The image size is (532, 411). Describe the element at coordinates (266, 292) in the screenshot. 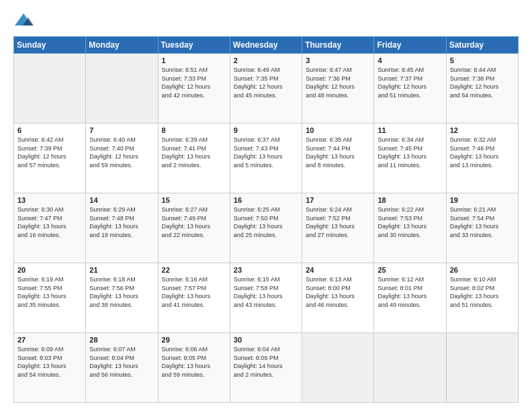

I see `day-info: Sunrise: 6:15 AM Sunset: 7:58 PM Dayligh…` at that location.